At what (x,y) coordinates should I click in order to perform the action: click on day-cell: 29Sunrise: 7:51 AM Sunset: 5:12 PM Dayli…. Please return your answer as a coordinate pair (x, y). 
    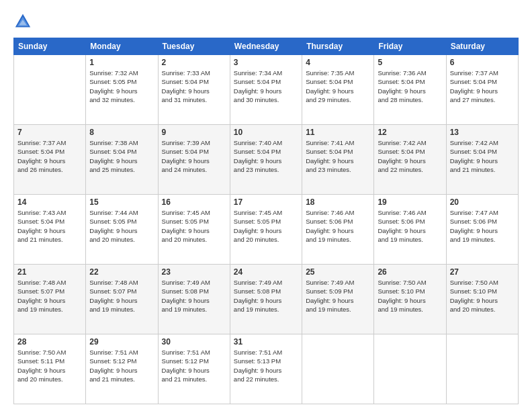
    Looking at the image, I should click on (122, 369).